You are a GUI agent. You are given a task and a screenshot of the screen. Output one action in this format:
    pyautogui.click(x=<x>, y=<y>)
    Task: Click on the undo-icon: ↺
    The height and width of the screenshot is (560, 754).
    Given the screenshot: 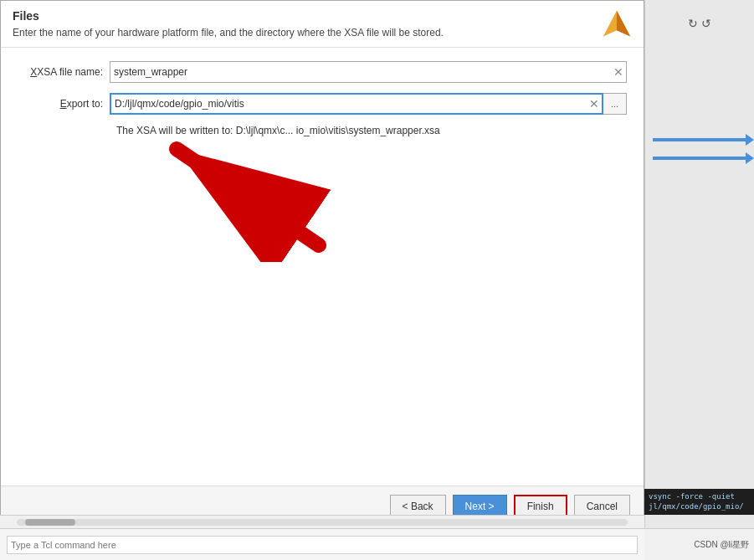 What is the action you would take?
    pyautogui.click(x=706, y=23)
    